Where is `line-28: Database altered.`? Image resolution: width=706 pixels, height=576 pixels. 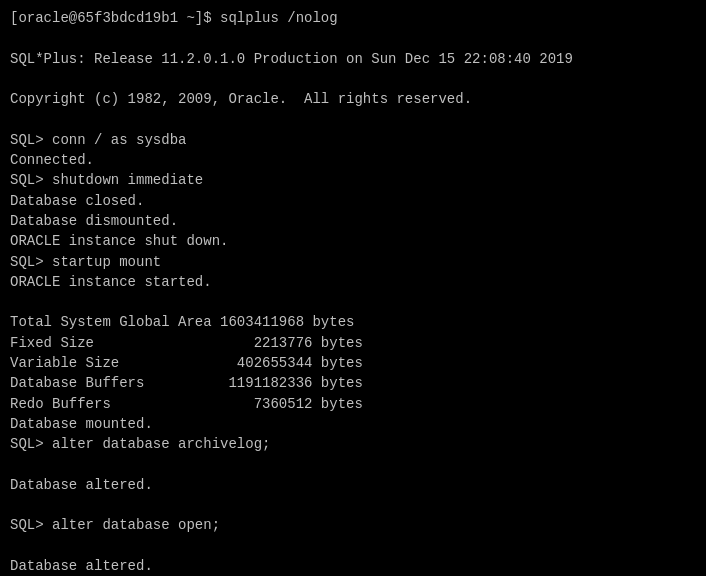
line-28: Database altered. is located at coordinates (353, 566).